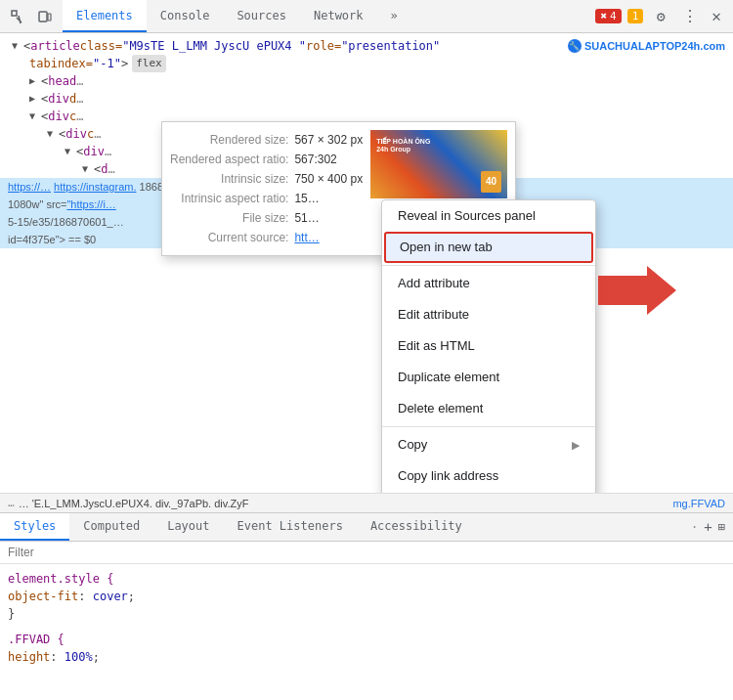 The width and height of the screenshot is (733, 700). Describe the element at coordinates (635, 16) in the screenshot. I see `warn-count: 1` at that location.